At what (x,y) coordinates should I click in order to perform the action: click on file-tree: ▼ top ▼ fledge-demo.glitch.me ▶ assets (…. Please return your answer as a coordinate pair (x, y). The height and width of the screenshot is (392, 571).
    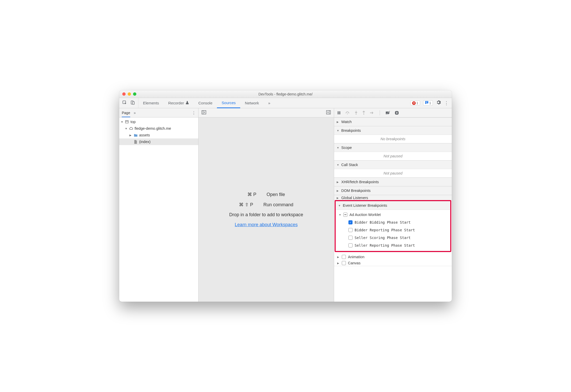
    Looking at the image, I should click on (159, 210).